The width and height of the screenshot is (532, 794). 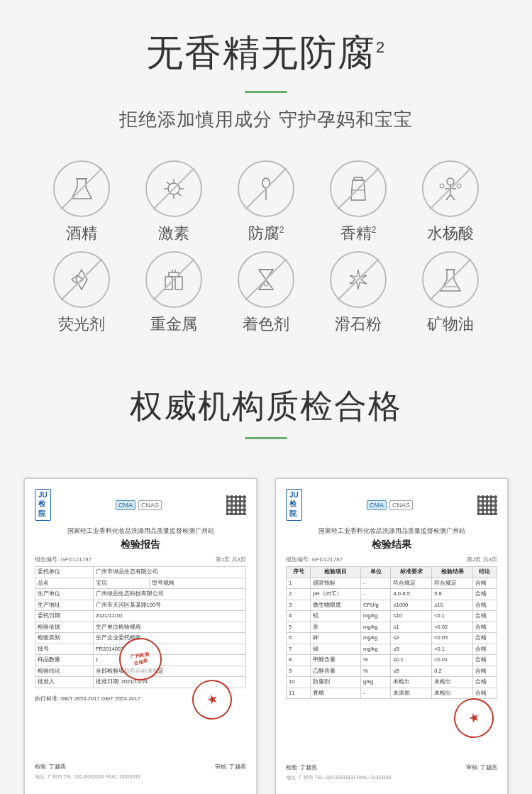 What do you see at coordinates (358, 293) in the screenshot?
I see `icon-item-talcum: 滑石粉` at bounding box center [358, 293].